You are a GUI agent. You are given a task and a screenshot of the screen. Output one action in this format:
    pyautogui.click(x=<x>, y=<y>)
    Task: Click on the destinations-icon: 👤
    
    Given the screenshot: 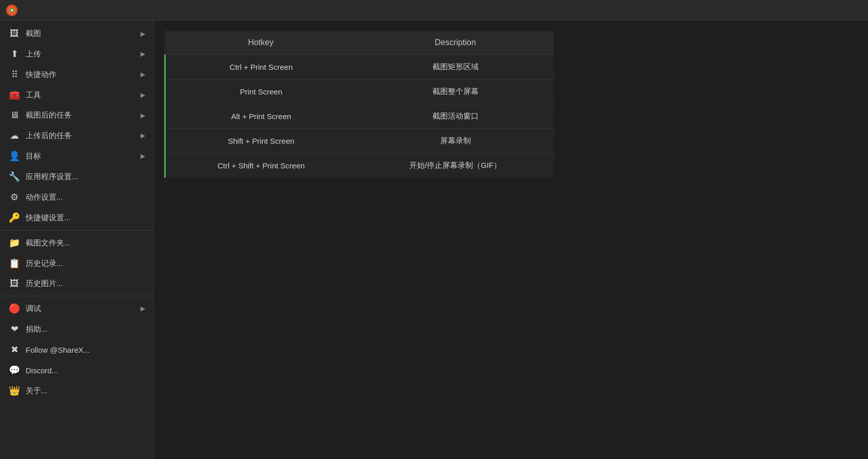 What is the action you would take?
    pyautogui.click(x=14, y=156)
    